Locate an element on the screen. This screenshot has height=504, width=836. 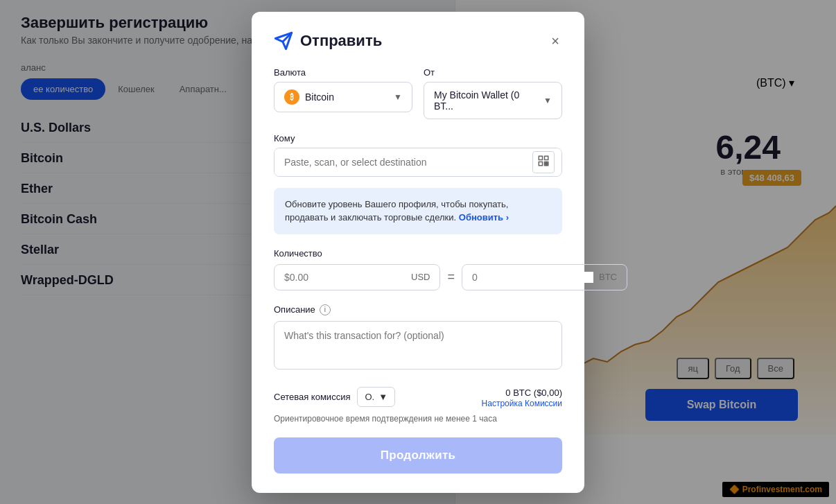
desc-info-icon: i is located at coordinates (325, 310).